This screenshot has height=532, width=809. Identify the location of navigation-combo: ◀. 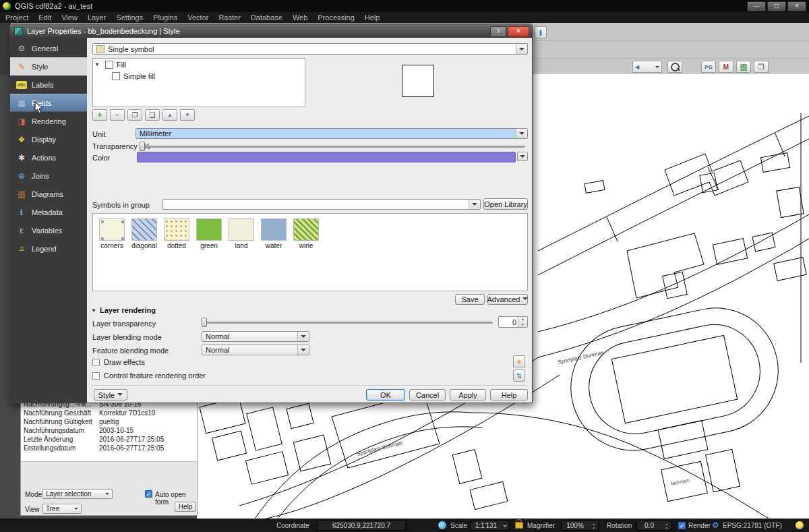
(647, 67).